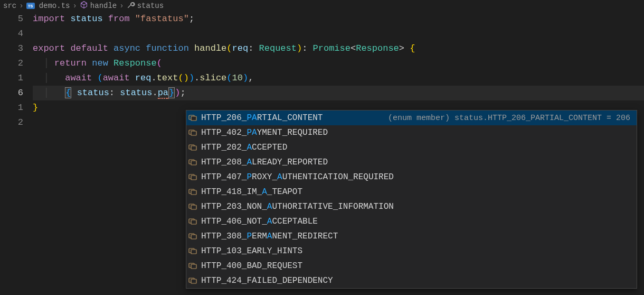  Describe the element at coordinates (98, 6) in the screenshot. I see `breadcrumb-method: handle` at that location.